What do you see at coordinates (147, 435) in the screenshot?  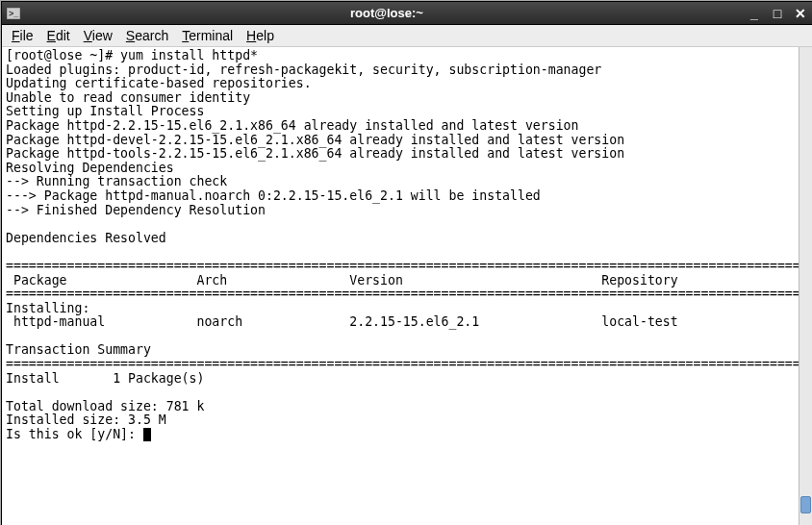 I see `cursor` at bounding box center [147, 435].